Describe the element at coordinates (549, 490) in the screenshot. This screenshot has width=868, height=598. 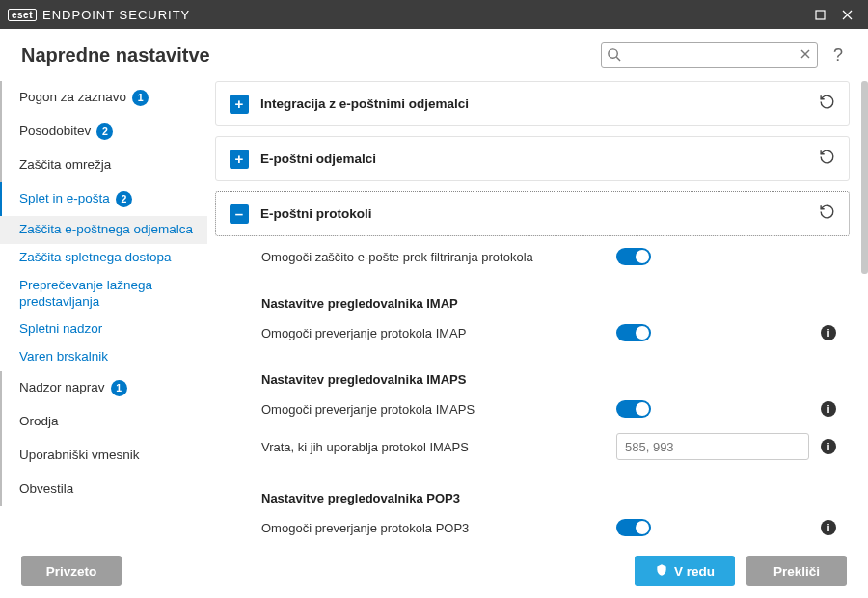
I see `heading-pop3: Nastavitve pregledovalnika POP3` at that location.